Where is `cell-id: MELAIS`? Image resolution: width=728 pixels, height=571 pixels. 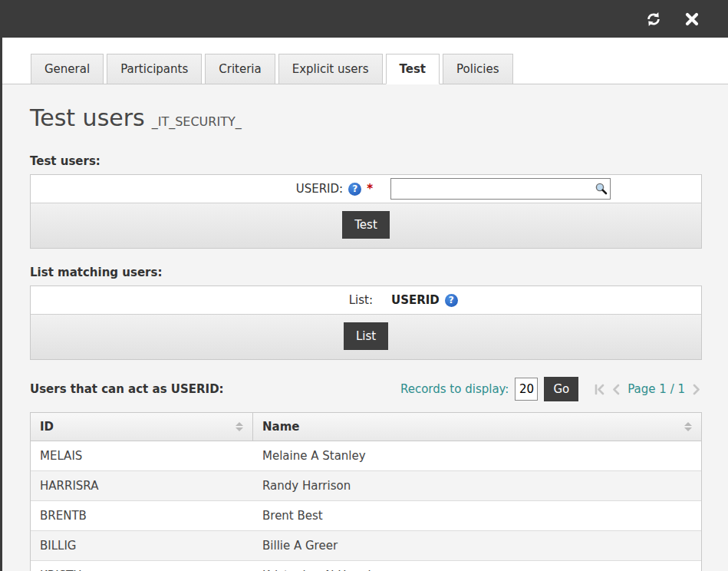
cell-id: MELAIS is located at coordinates (142, 456).